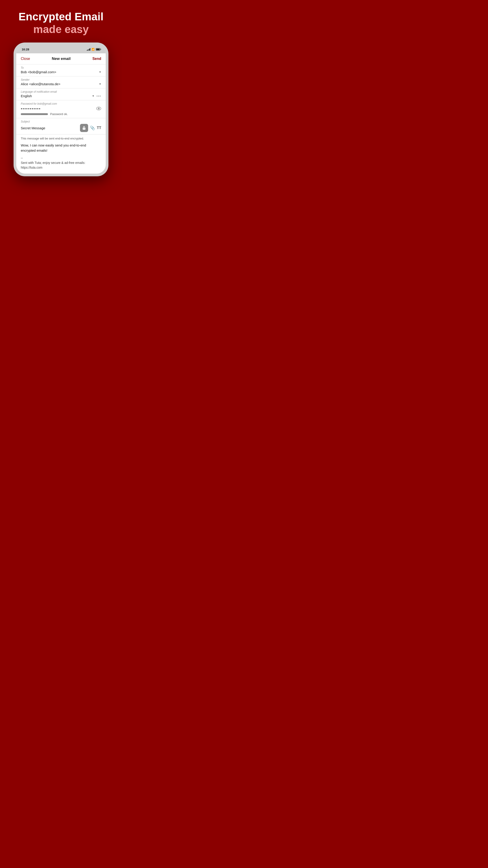 Image resolution: width=488 pixels, height=868 pixels. What do you see at coordinates (93, 49) in the screenshot?
I see `wifi-icon: 📶` at bounding box center [93, 49].